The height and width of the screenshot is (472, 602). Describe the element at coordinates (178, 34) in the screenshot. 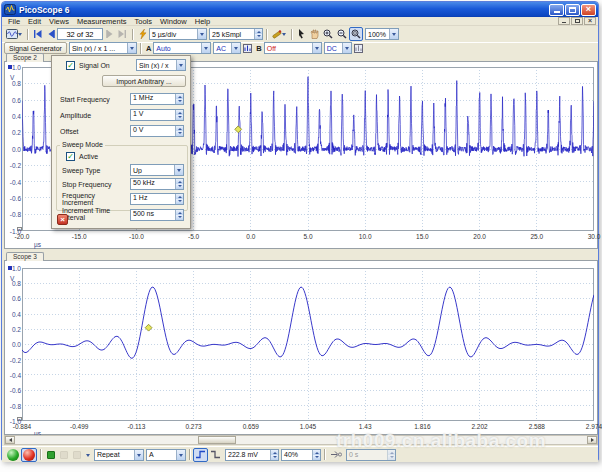

I see `timebase-select: 5 µs/div` at that location.